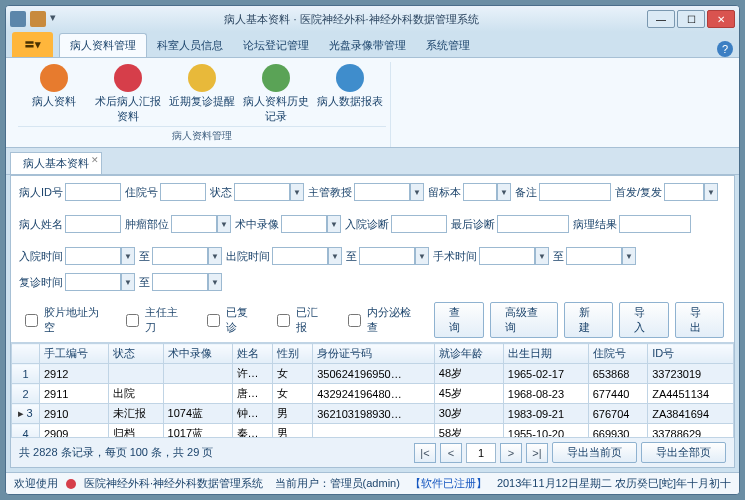 Image resolution: width=745 pixels, height=500 pixels. I want to click on table-row: 42909归档1017蓝秦…男58岁1955-10-20669930337886…, so click(373, 432).